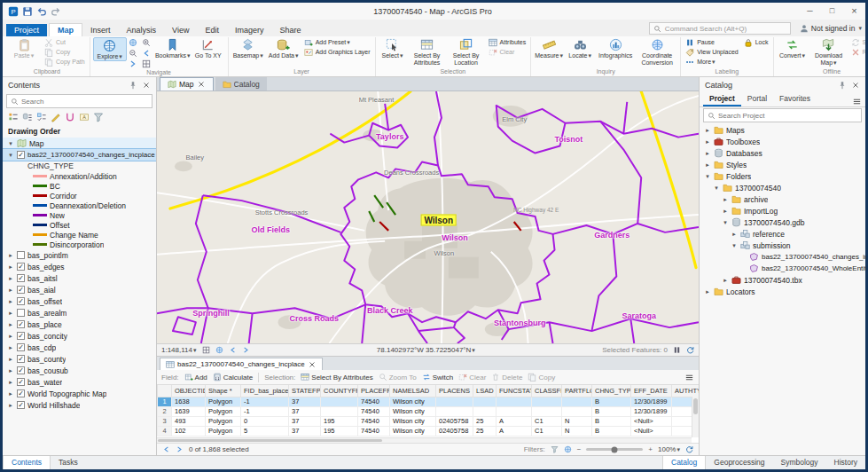 Image resolution: width=868 pixels, height=472 pixels. What do you see at coordinates (246, 350) in the screenshot?
I see `map-next-extent-icon` at bounding box center [246, 350].